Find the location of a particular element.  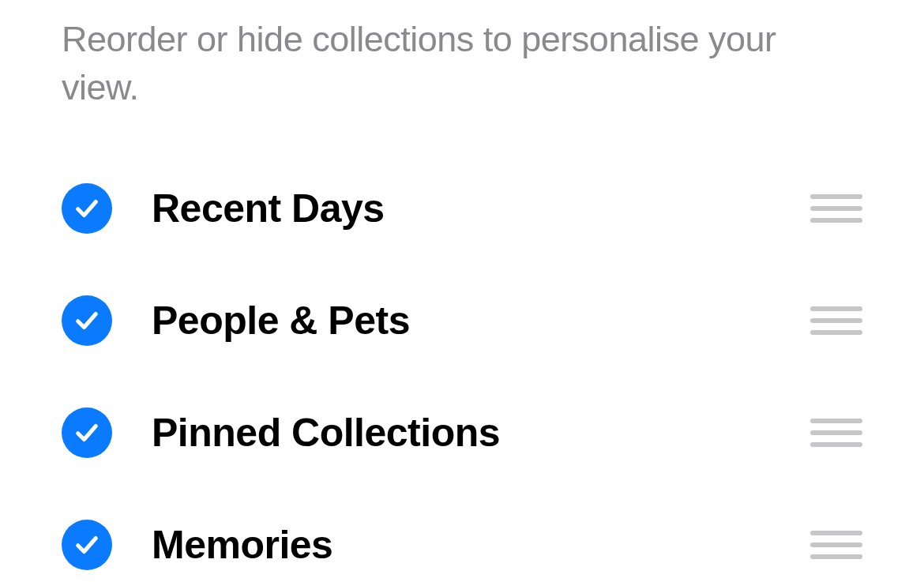

collection-label: People & Pets is located at coordinates (461, 321).